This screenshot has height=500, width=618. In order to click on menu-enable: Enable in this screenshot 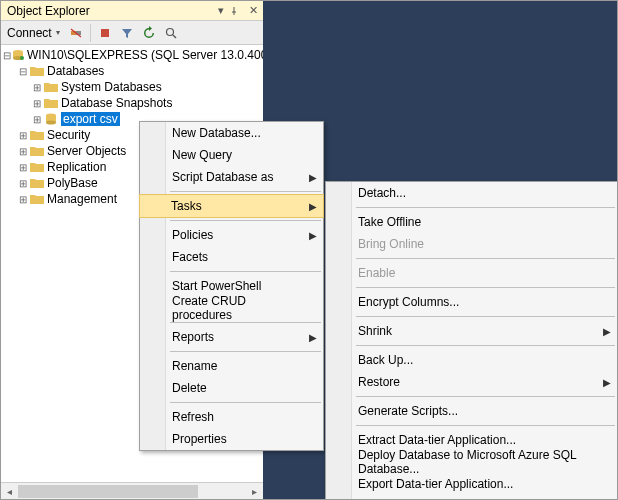, I will do `click(472, 273)`.